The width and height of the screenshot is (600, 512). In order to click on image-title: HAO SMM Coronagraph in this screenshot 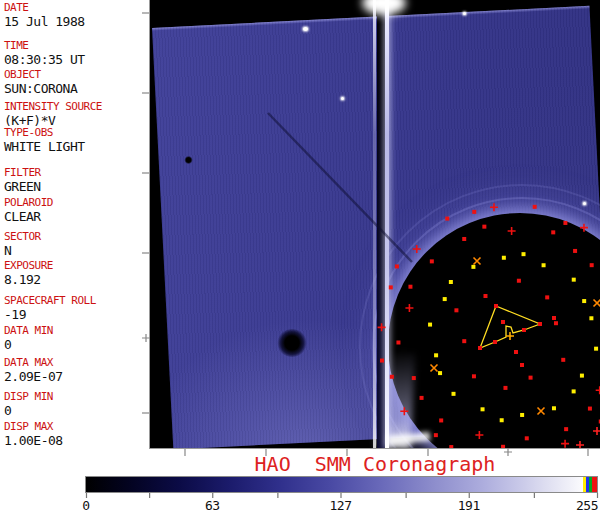, I will do `click(375, 464)`.